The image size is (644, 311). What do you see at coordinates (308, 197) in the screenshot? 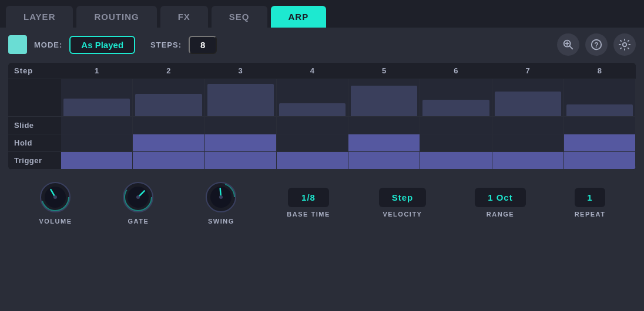
I see `base-time-button: 1/8` at bounding box center [308, 197].